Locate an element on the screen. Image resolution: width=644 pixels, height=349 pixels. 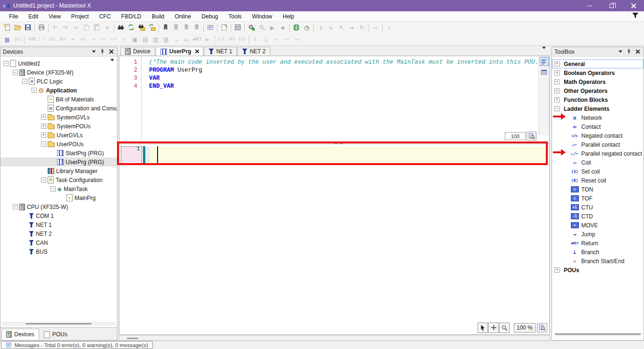
device-configuration-button is located at coordinates (238, 28).